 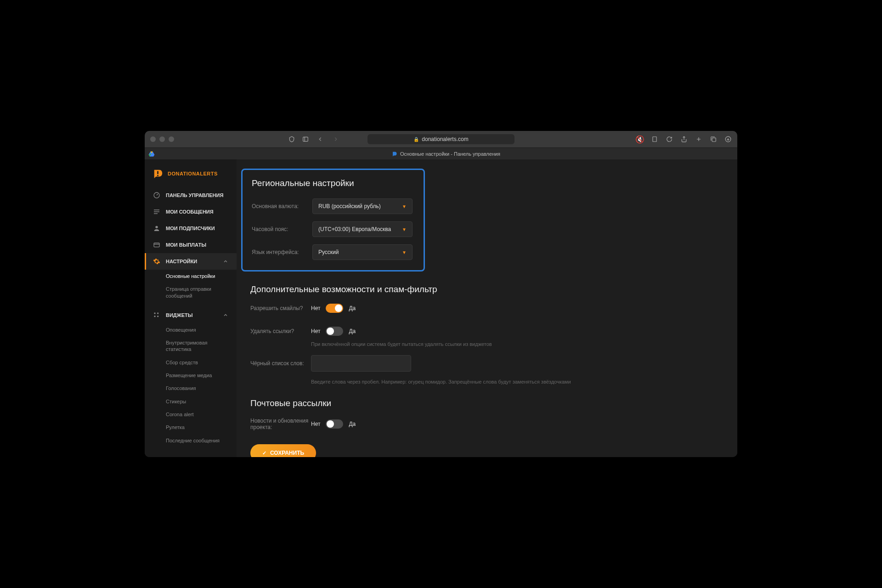 What do you see at coordinates (191, 261) in the screenshot?
I see `sidebar-item-settings: НАСТРОЙКИ` at bounding box center [191, 261].